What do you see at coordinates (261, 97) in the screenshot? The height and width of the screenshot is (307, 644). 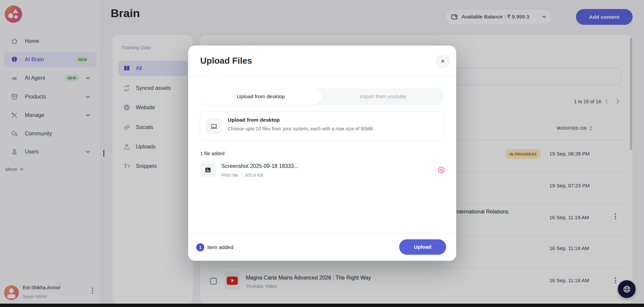 I see `tab-upload-from-desktop: Upload from desktop` at bounding box center [261, 97].